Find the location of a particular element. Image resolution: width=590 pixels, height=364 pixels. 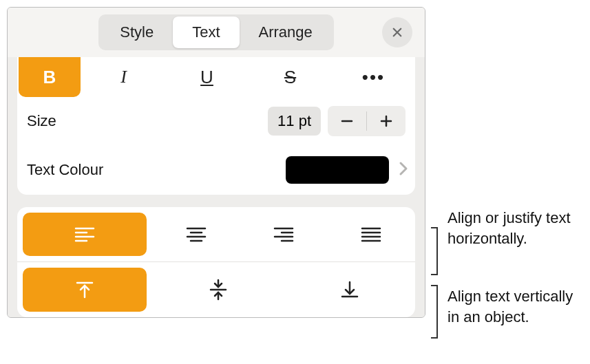

text-colour-row: Text Colour is located at coordinates (216, 170).